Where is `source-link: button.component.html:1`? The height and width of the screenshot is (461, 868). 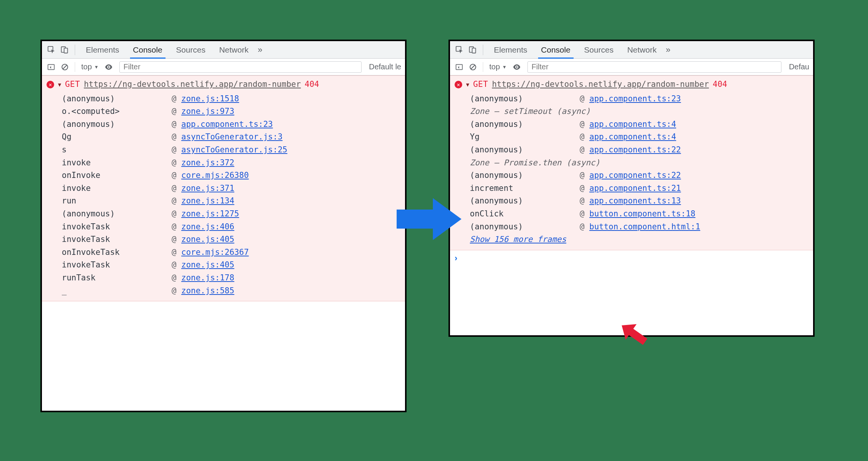
source-link: button.component.html:1 is located at coordinates (645, 227).